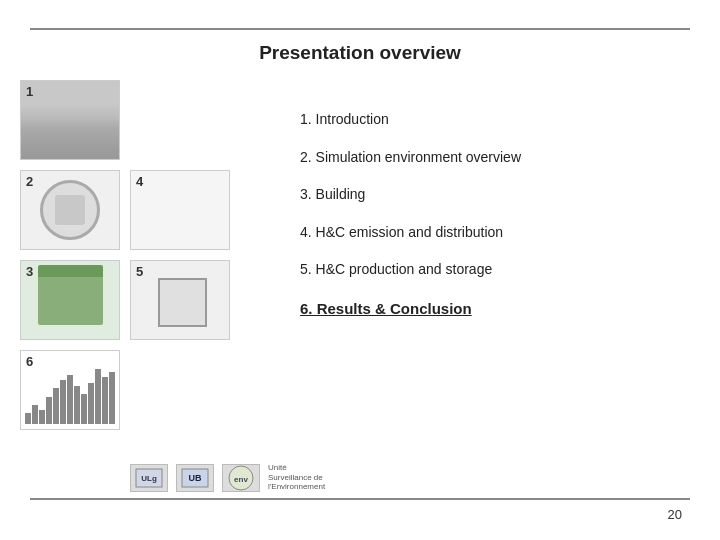 This screenshot has height=540, width=720. Describe the element at coordinates (70, 120) in the screenshot. I see `thumbnail-1: 1` at that location.